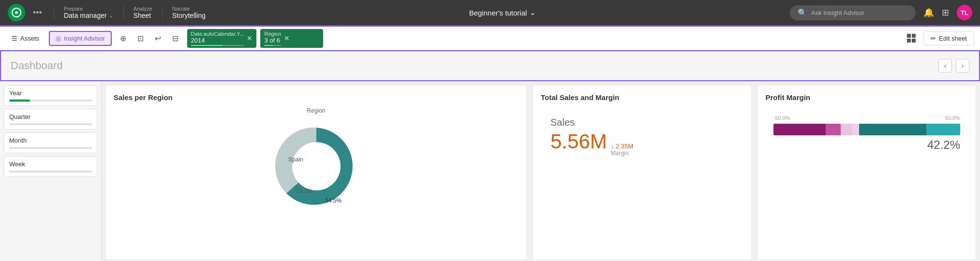 Image resolution: width=980 pixels, height=261 pixels. Describe the element at coordinates (853, 13) in the screenshot. I see `insight-advisor-search: 🔍 Ask Insight Advisor` at that location.